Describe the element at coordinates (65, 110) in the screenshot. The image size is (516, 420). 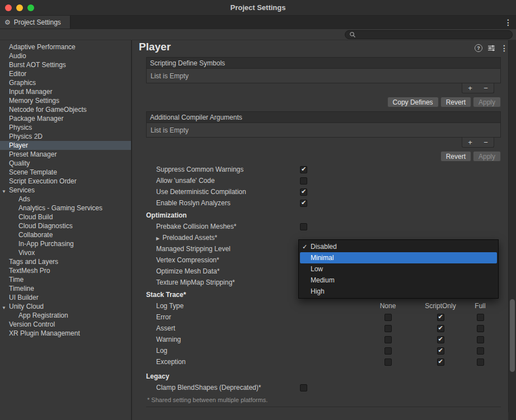
I see `sidebar-item-netcode-for-gameobjects: Netcode for GameObjects` at that location.